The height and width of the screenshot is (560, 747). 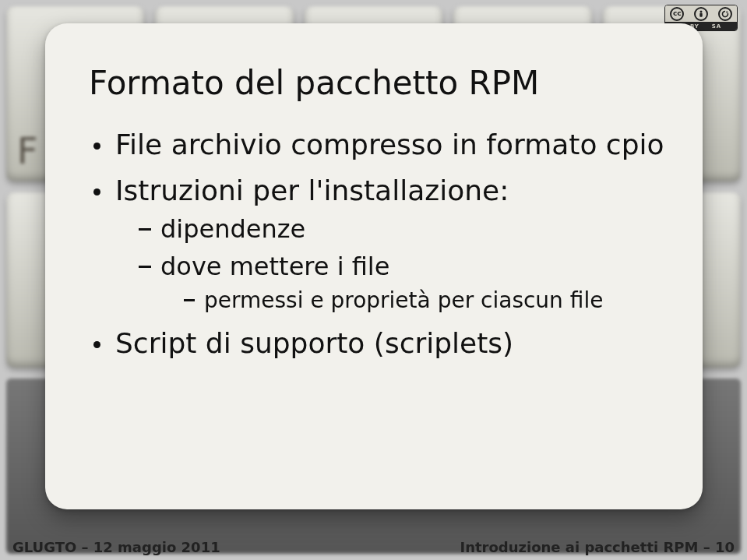 What do you see at coordinates (382, 83) in the screenshot?
I see `slide-title: Formato del pacchetto RPM` at bounding box center [382, 83].